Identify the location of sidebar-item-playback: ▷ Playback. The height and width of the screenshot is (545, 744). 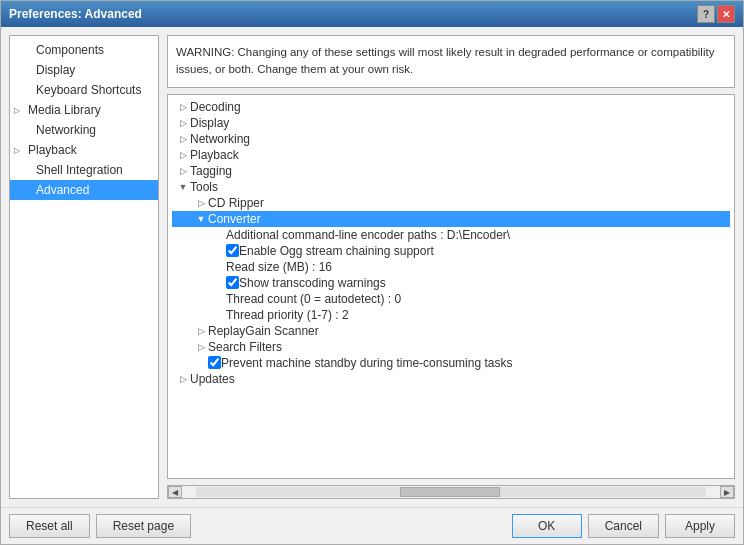
(84, 150).